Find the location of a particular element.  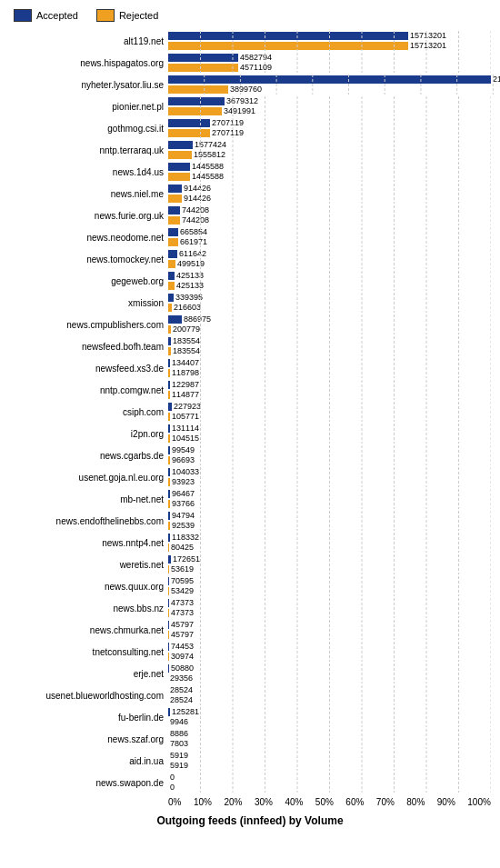

legend: Accepted Rejected is located at coordinates (250, 15).